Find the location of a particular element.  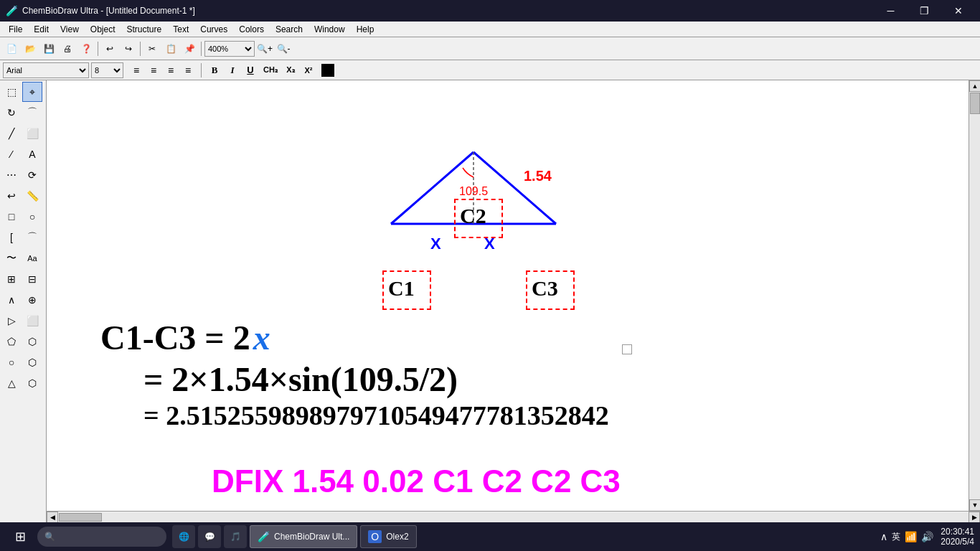

align-left-button: ≡ is located at coordinates (136, 70).